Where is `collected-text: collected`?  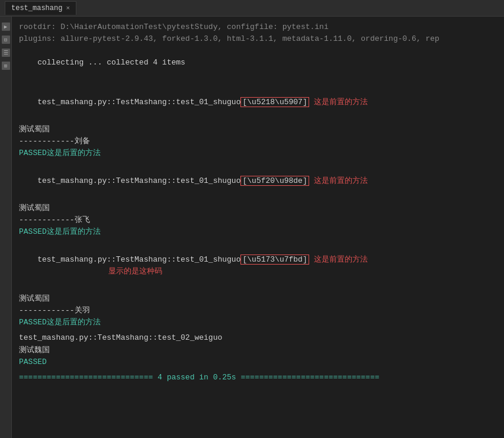 collected-text: collected is located at coordinates (130, 63).